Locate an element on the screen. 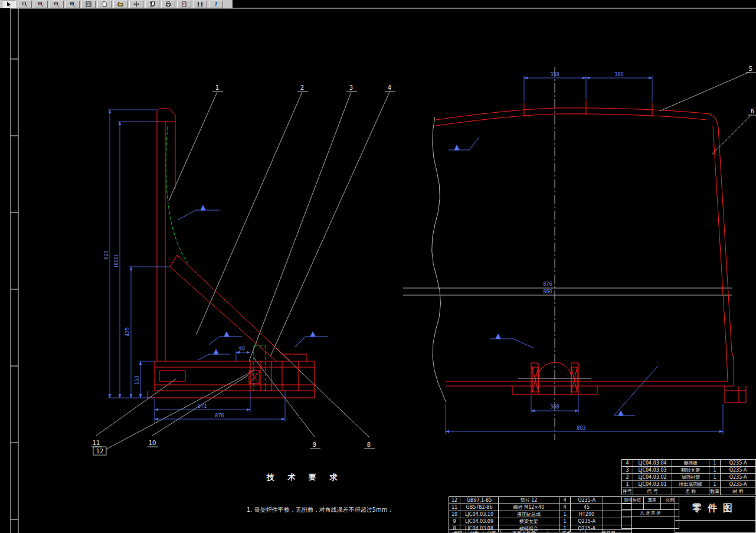 This screenshot has width=756, height=533. part-name: 垫片 12 is located at coordinates (529, 501).